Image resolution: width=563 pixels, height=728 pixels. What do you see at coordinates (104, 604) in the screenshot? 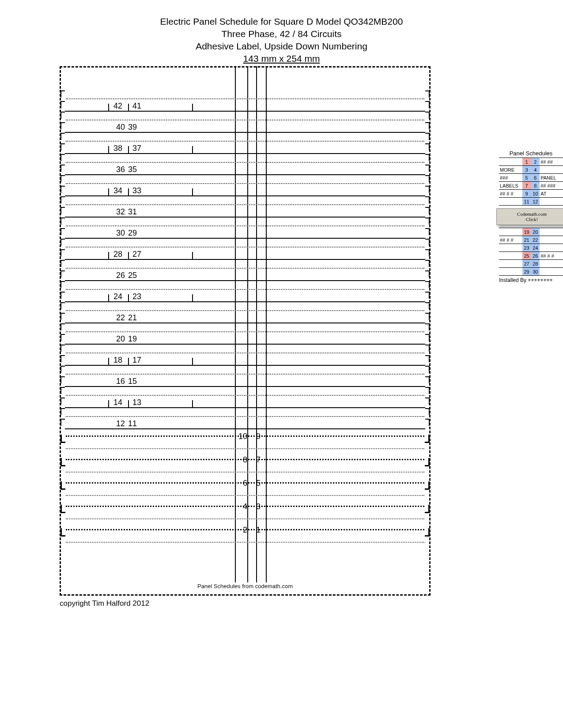
I see `copyright: copyright Tim Halford 2012` at bounding box center [104, 604].